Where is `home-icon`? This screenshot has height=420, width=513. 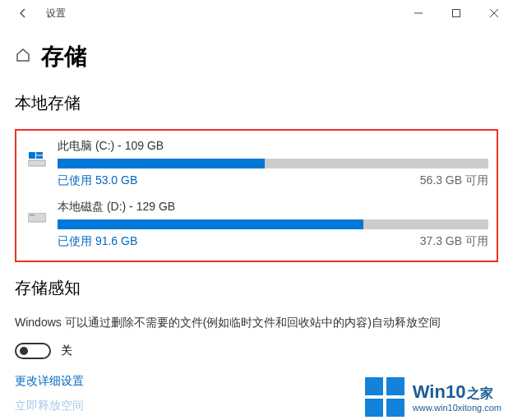
home-icon is located at coordinates (23, 57).